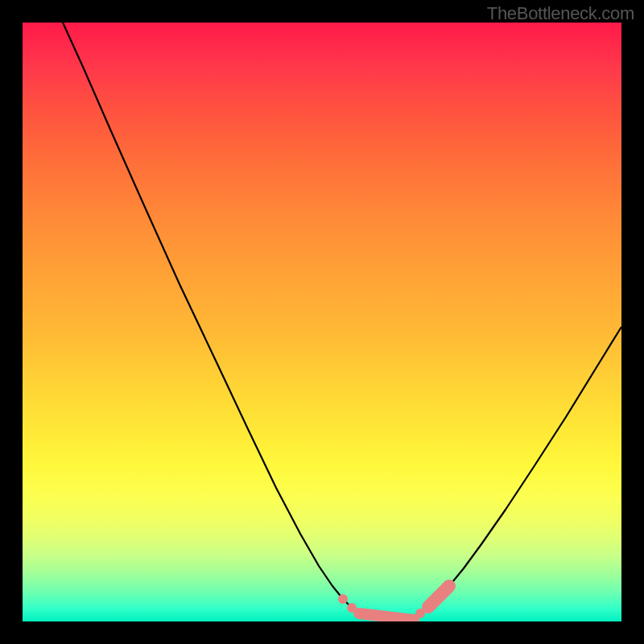 The image size is (644, 644). I want to click on markers-group, so click(394, 603).